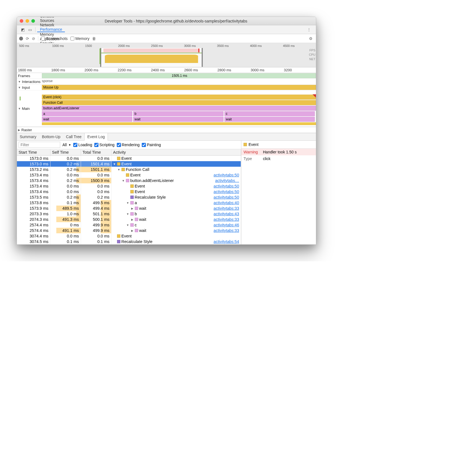 The image size is (461, 476). Describe the element at coordinates (176, 21) in the screenshot. I see `window-title: Developer Tools - https://googlechrome.g…` at that location.